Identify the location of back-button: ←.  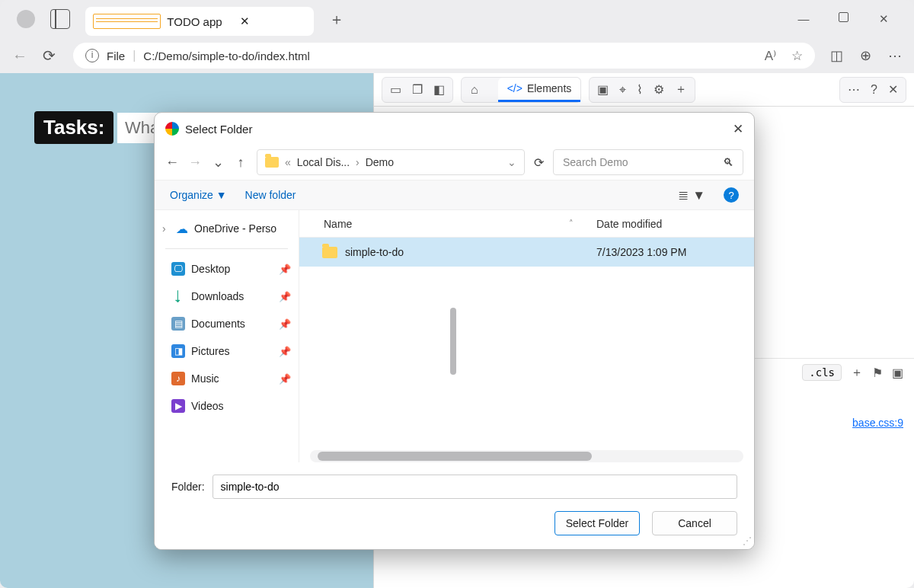
(20, 56).